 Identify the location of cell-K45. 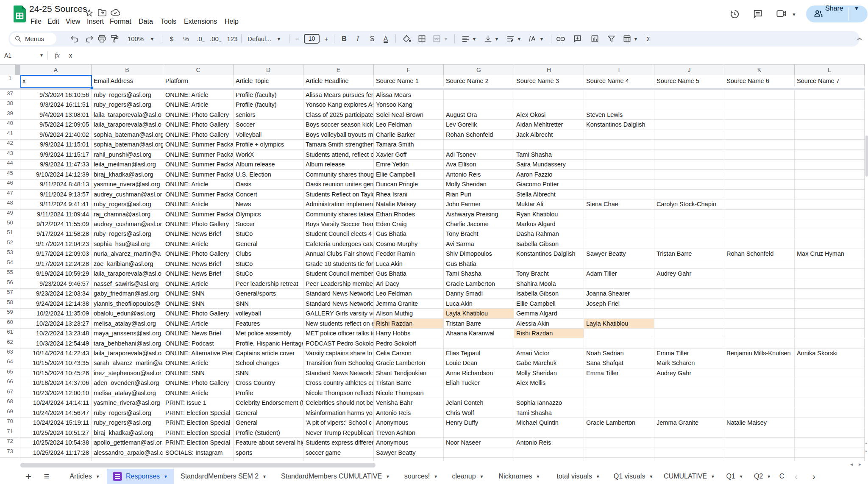
(760, 174).